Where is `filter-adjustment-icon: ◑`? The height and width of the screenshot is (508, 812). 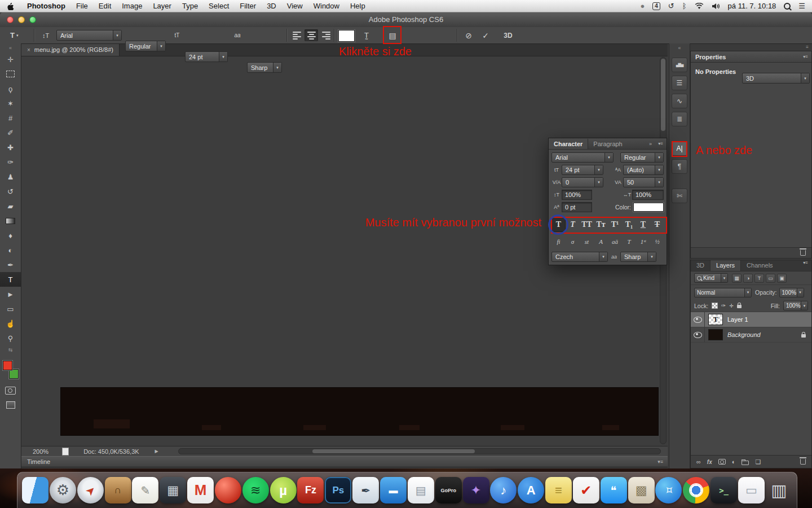
filter-adjustment-icon: ◑ is located at coordinates (748, 278).